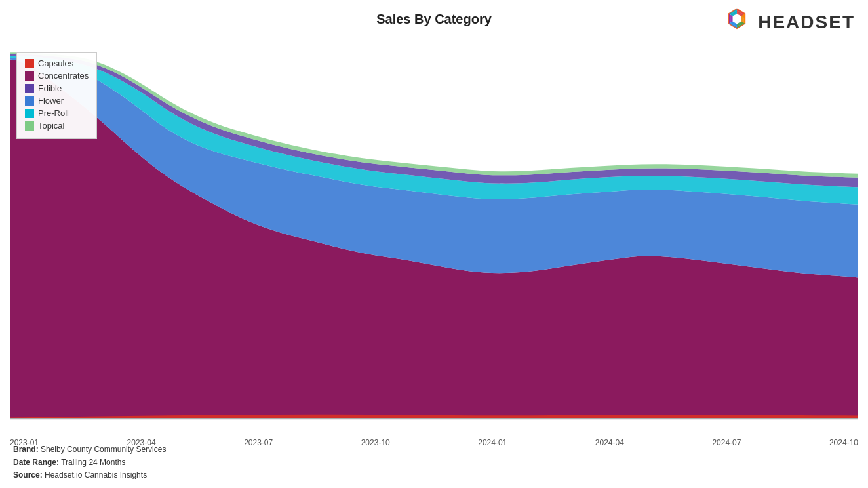 The width and height of the screenshot is (868, 488). Describe the element at coordinates (50, 88) in the screenshot. I see `legend-label-edible: Edible` at that location.